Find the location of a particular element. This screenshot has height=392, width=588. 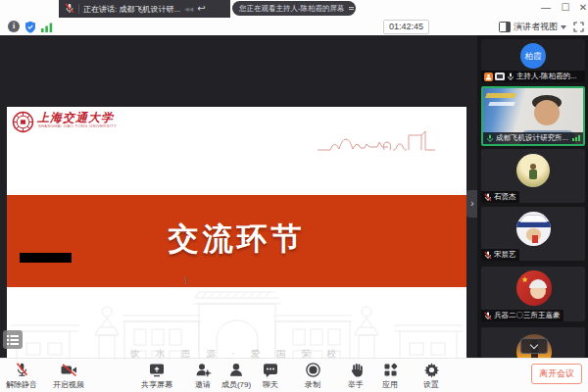

mic-muted-icon is located at coordinates (22, 370).